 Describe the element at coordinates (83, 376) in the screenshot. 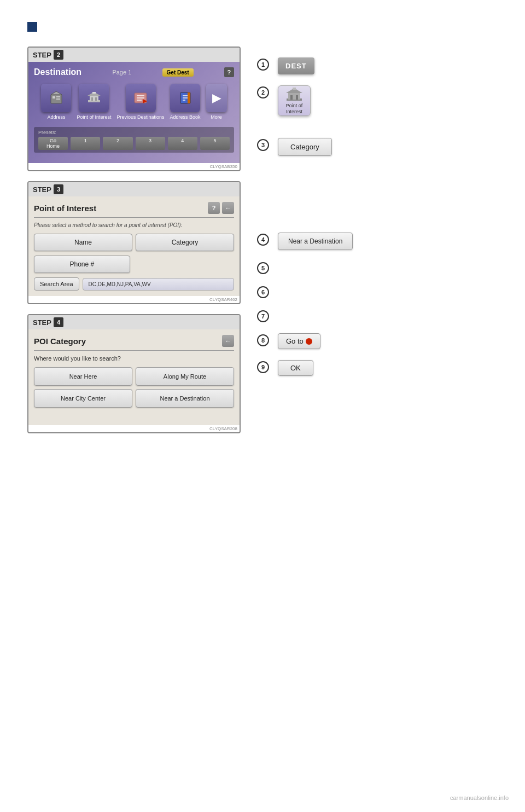

I see `poicat-near-here-button: Near Here` at that location.